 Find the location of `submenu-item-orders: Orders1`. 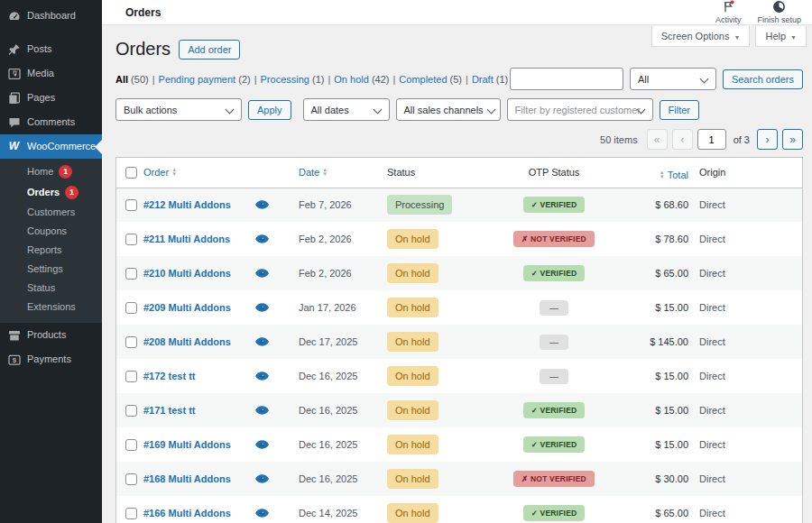

submenu-item-orders: Orders1 is located at coordinates (51, 193).